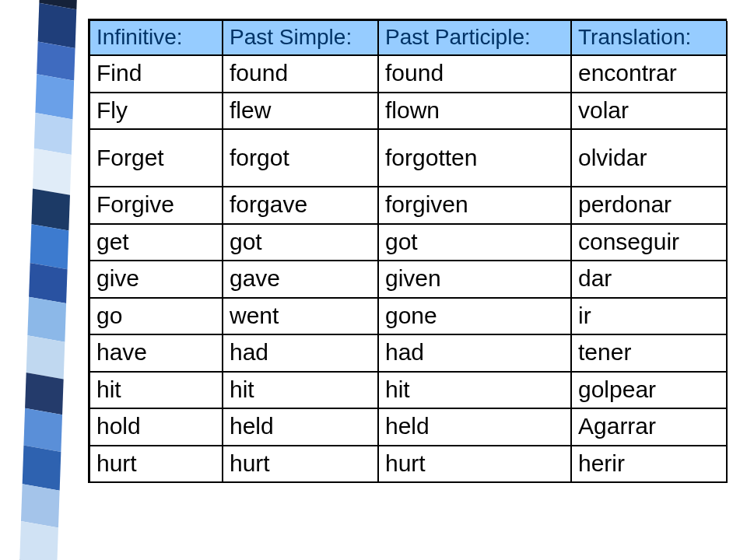 The image size is (747, 560). Describe the element at coordinates (409, 111) in the screenshot. I see `table-row: Flyflewflownvolar` at that location.